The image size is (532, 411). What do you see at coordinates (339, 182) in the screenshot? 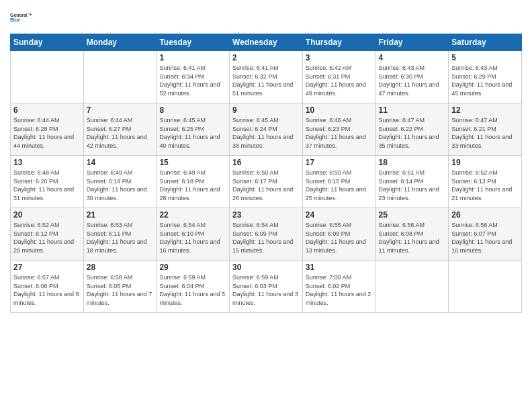
I see `calendar-cell: 17 Sunrise: 6:50 AMSunset: 6:15 PMDaylig…` at bounding box center [339, 182].